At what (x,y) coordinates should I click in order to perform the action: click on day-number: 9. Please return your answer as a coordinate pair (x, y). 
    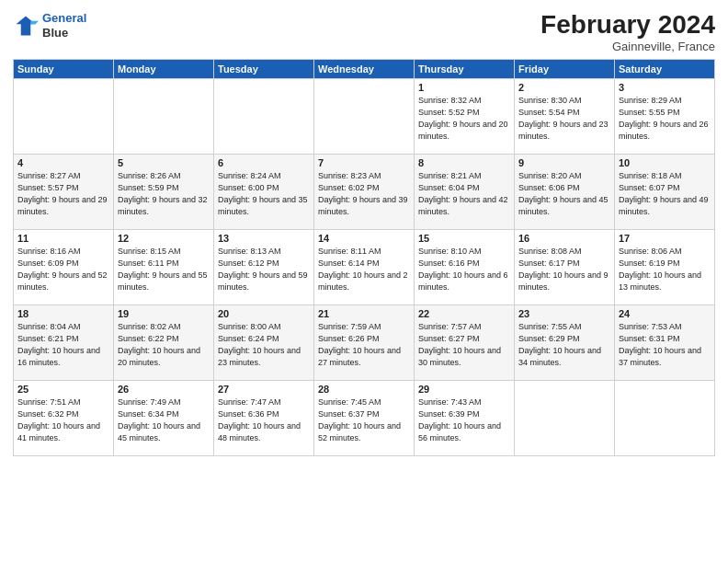
    Looking at the image, I should click on (564, 163).